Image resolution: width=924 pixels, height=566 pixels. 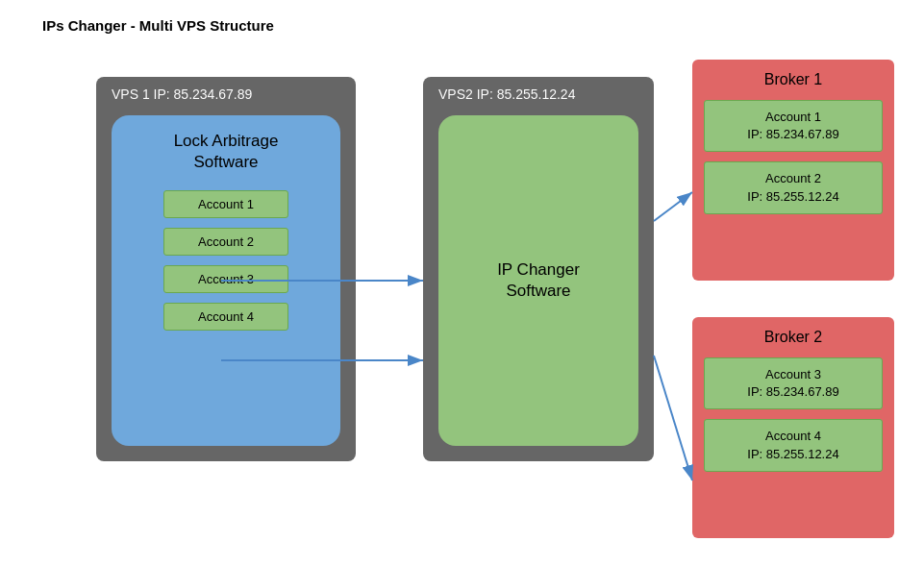 I want to click on vps1-software-label: Lock ArbitrageSoftware, so click(x=227, y=152).